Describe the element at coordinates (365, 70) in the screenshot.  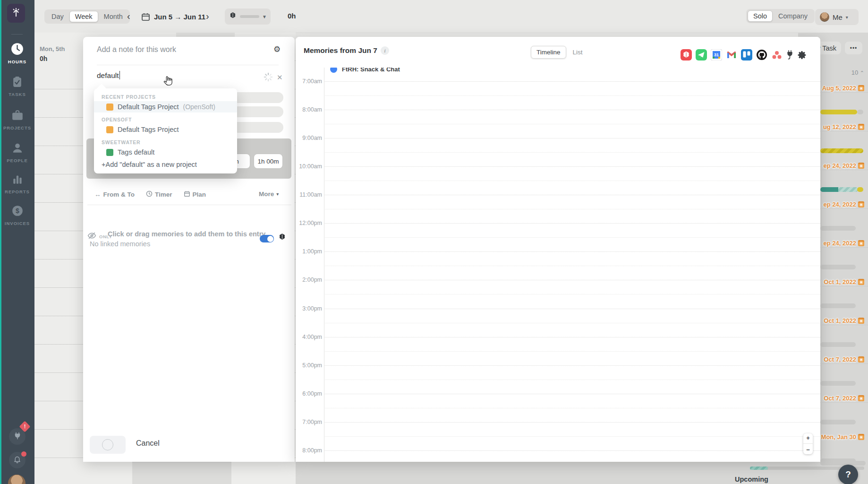
I see `memory-entry: FtRH: Snack & Chat` at that location.